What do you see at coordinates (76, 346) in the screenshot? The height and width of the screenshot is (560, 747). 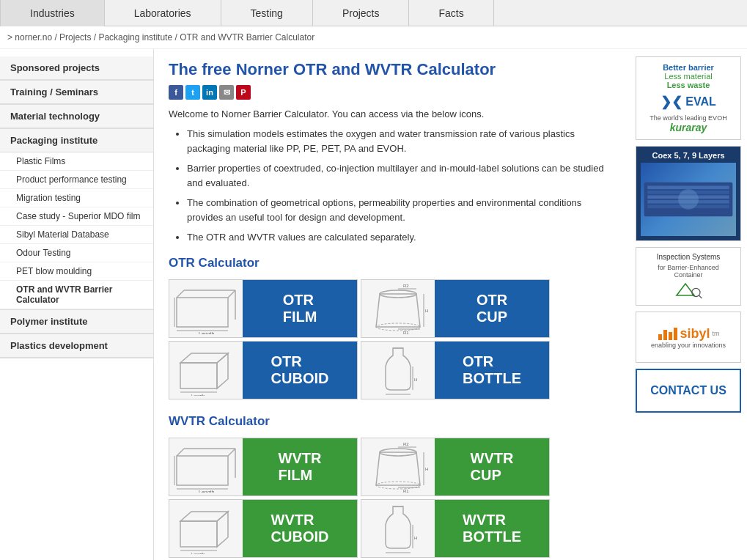 I see `sidebar-item-plastics: Plastics development` at bounding box center [76, 346].